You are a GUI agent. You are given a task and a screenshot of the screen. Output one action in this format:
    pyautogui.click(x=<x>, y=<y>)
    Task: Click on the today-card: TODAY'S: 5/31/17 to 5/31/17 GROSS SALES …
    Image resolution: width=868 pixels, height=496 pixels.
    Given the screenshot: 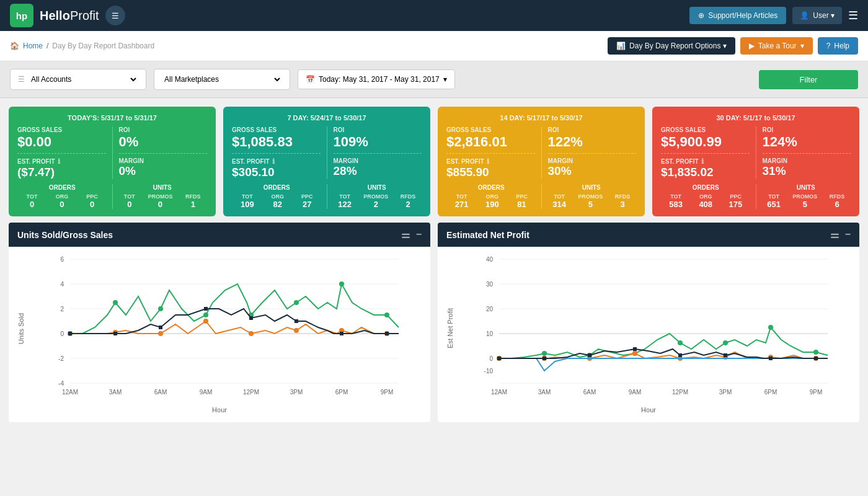 What is the action you would take?
    pyautogui.click(x=112, y=161)
    